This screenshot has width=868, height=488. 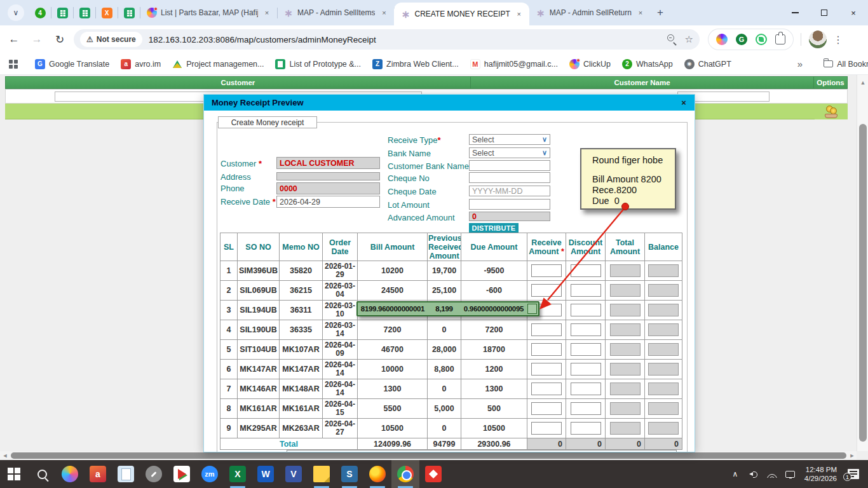 I want to click on sticky-notes-icon, so click(x=322, y=474).